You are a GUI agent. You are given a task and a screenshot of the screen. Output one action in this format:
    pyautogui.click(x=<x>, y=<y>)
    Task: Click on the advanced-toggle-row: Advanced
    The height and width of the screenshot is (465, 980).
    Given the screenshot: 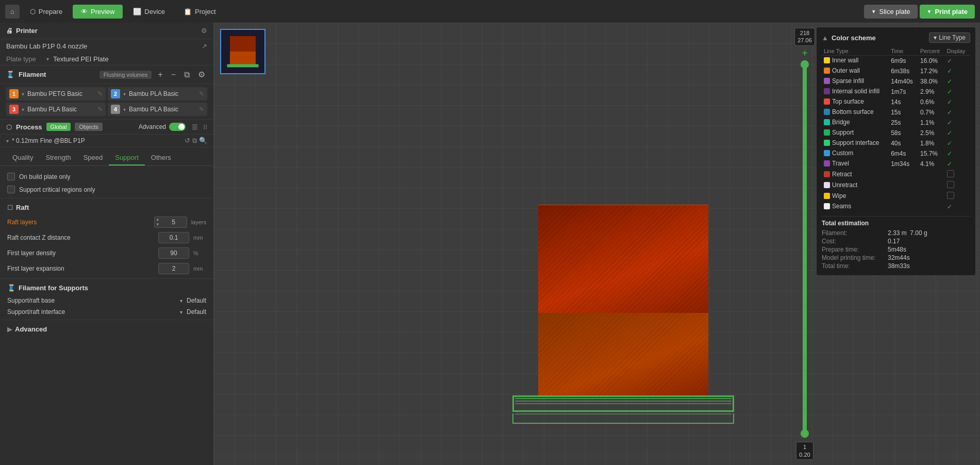 What is the action you would take?
    pyautogui.click(x=162, y=127)
    